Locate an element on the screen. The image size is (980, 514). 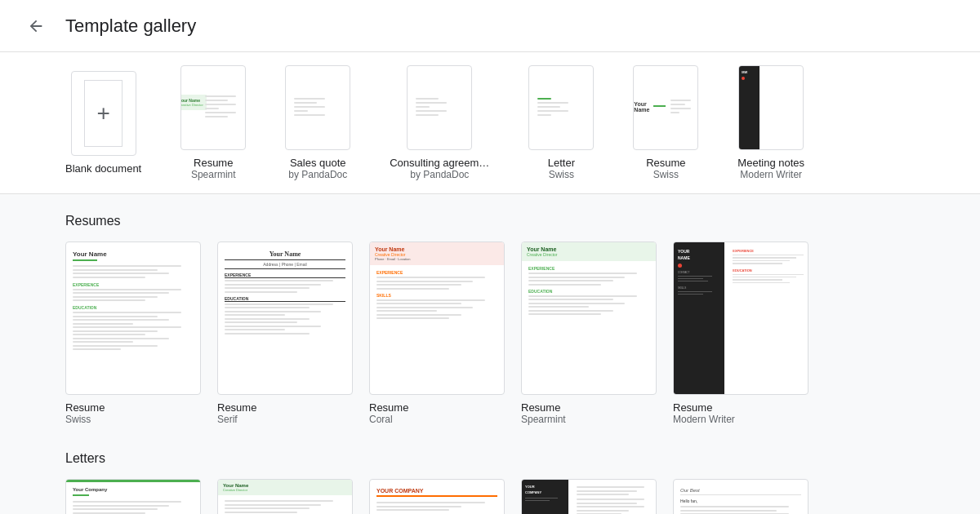
letters-grid: Your Company Letter Swiss is located at coordinates (490, 496).